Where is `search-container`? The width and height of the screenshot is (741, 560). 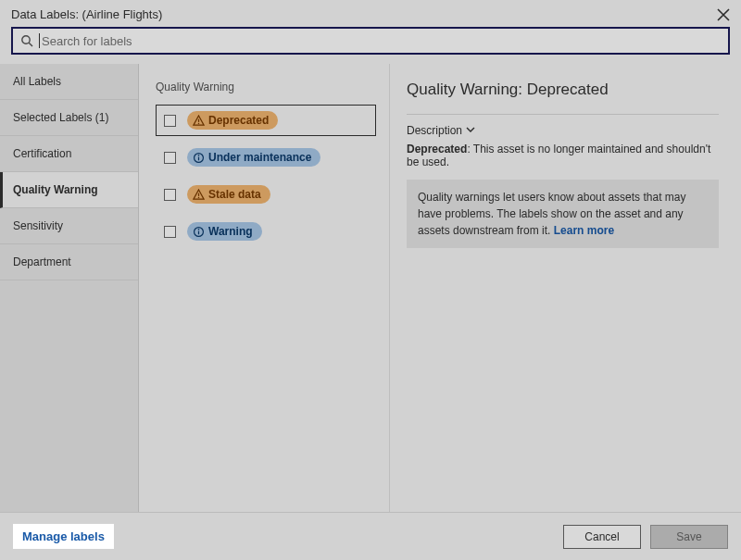 search-container is located at coordinates (370, 45).